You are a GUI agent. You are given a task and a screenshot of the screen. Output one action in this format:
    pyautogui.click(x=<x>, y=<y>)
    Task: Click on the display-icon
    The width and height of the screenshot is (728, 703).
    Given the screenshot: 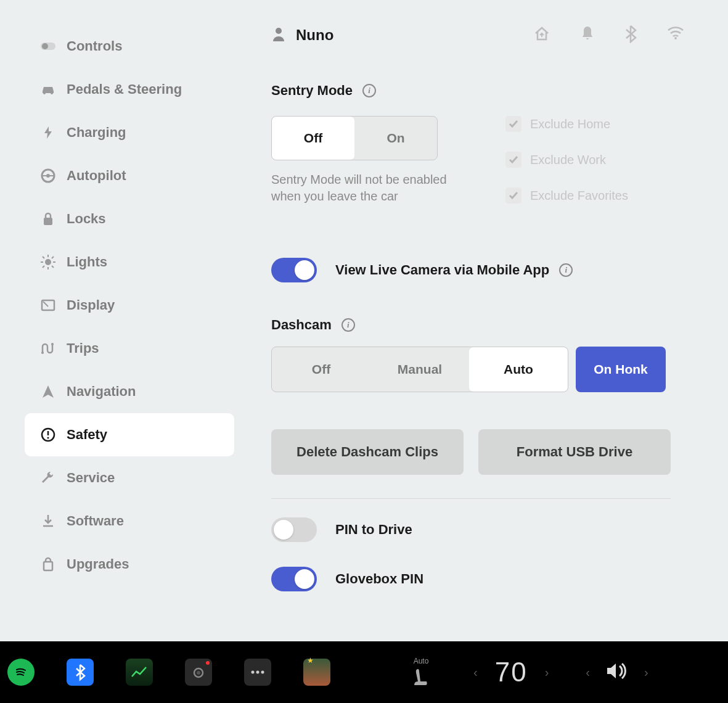 What is the action you would take?
    pyautogui.click(x=48, y=305)
    